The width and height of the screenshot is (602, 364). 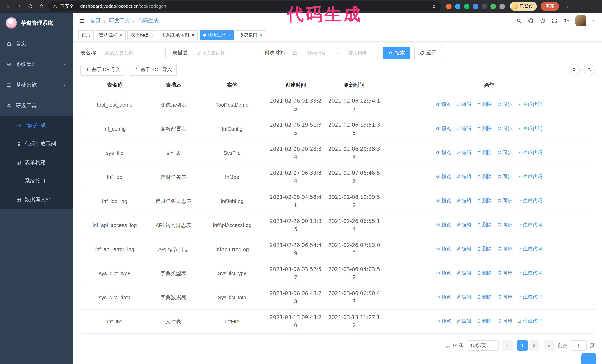 I want to click on leaf-extension-icon, so click(x=493, y=6).